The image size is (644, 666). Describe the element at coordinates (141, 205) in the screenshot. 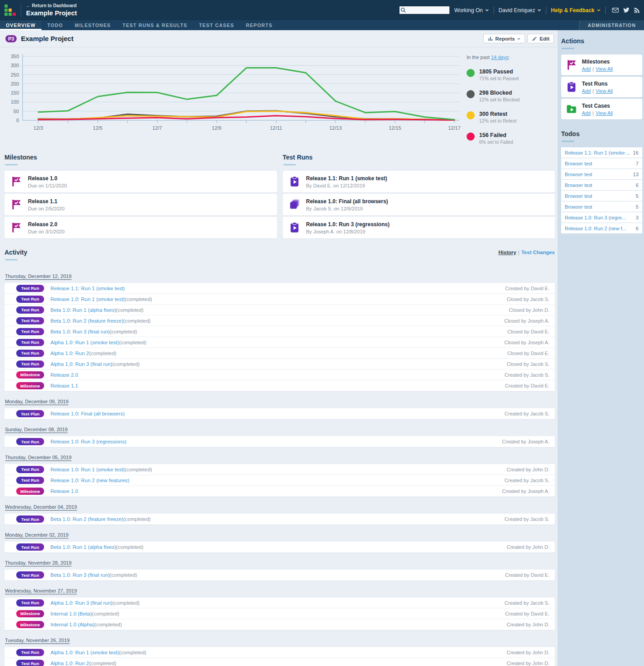

I see `milestone-card: Release 1.1 Due on 2/5/2020` at that location.